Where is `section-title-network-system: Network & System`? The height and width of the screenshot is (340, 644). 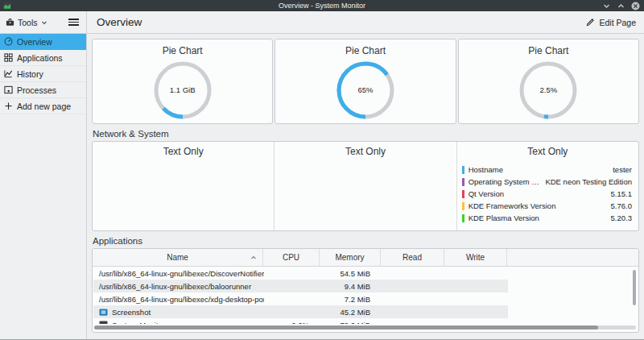 section-title-network-system: Network & System is located at coordinates (369, 134).